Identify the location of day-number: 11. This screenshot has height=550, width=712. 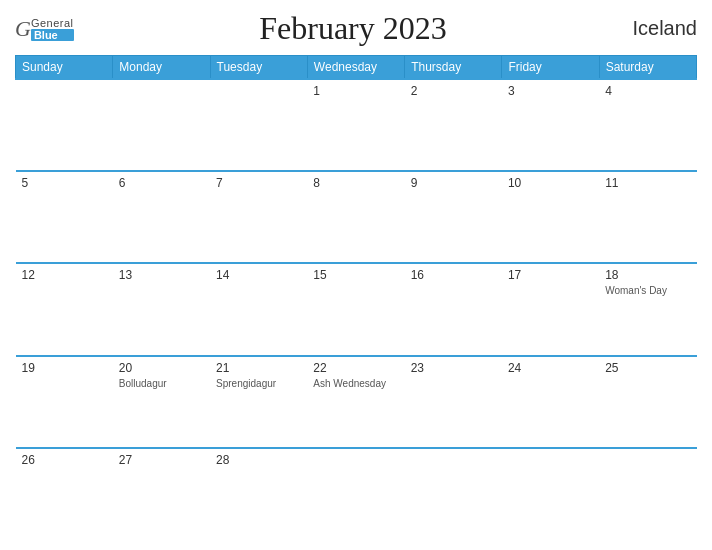
(648, 183).